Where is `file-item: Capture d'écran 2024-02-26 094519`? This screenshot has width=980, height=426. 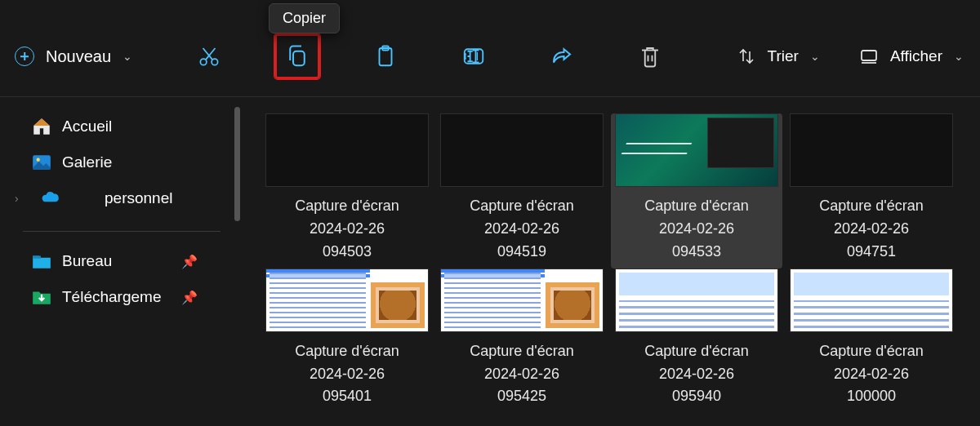
file-item: Capture d'écran 2024-02-26 094519 is located at coordinates (522, 191).